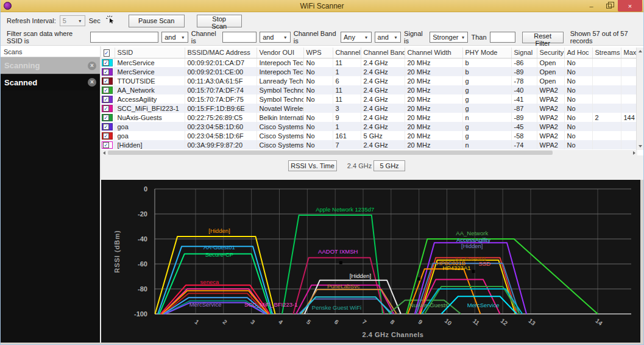  Describe the element at coordinates (578, 52) in the screenshot. I see `column-header-ad-hoc: Ad Hoc` at that location.